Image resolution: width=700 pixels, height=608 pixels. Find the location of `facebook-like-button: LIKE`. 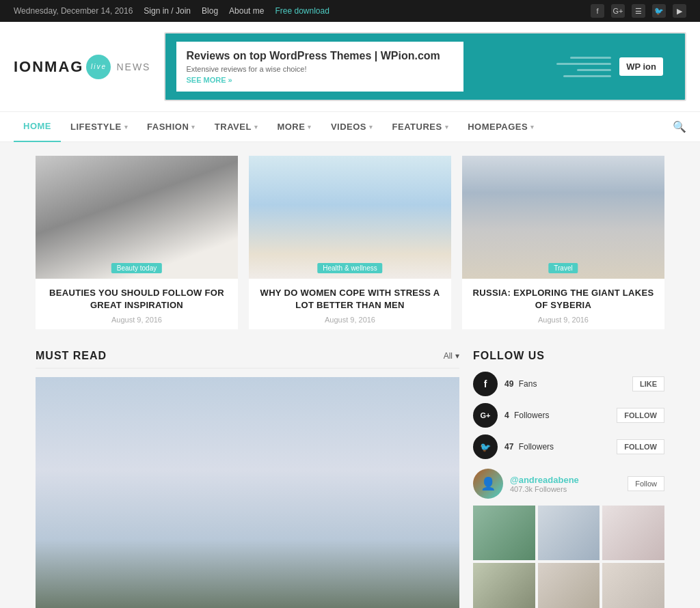

facebook-like-button: LIKE is located at coordinates (648, 384).